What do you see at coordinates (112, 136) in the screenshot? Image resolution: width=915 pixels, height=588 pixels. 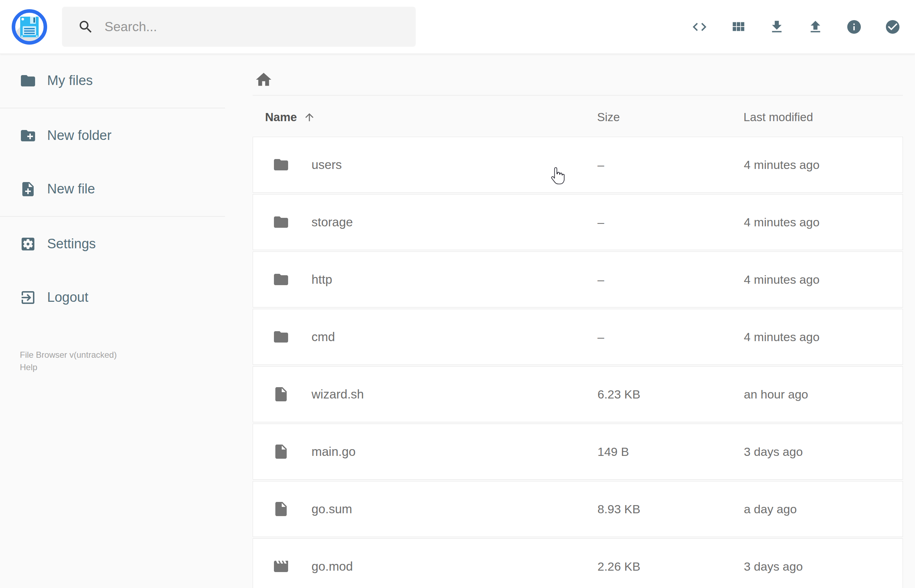 I see `sidebar-item-new-folder: New folder` at bounding box center [112, 136].